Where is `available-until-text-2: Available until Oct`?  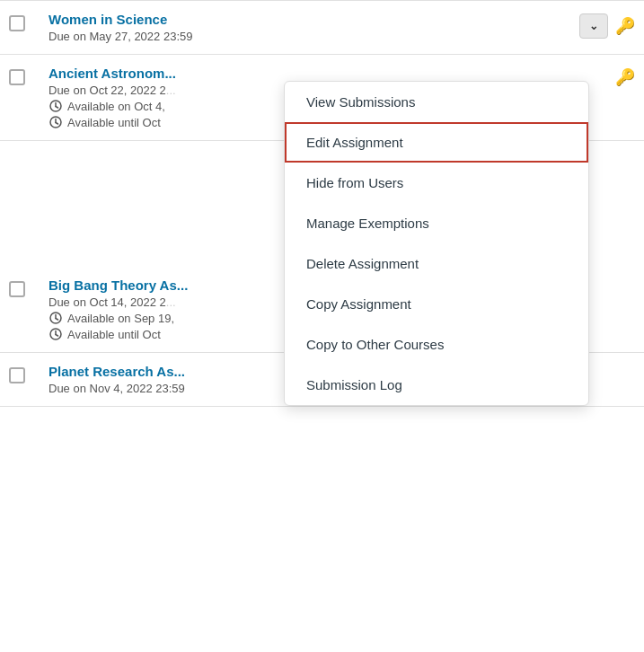
available-until-text-2: Available until Oct is located at coordinates (114, 122).